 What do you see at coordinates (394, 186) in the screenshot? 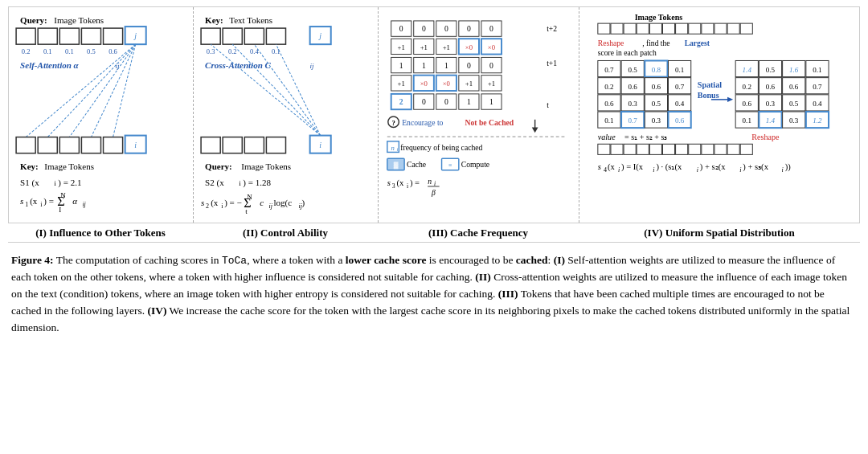
I see `svg-text: 3` at bounding box center [394, 186].